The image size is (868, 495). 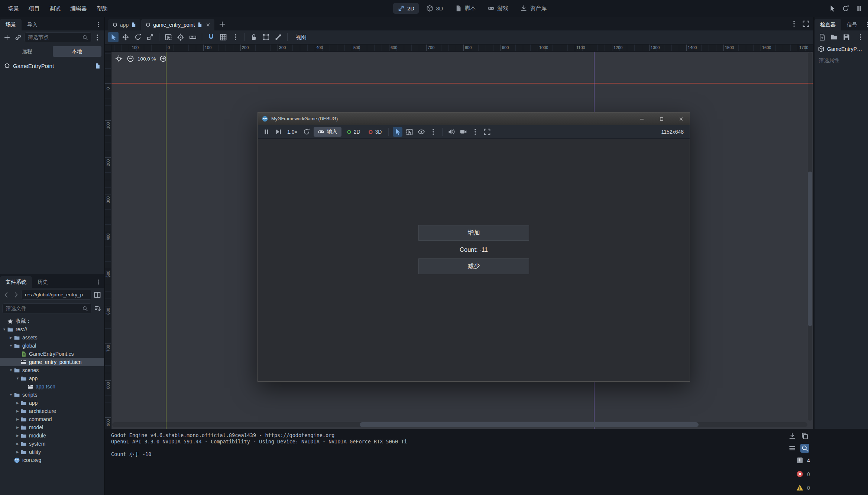 I want to click on scene-dock-tabbar-menu-button, so click(x=98, y=25).